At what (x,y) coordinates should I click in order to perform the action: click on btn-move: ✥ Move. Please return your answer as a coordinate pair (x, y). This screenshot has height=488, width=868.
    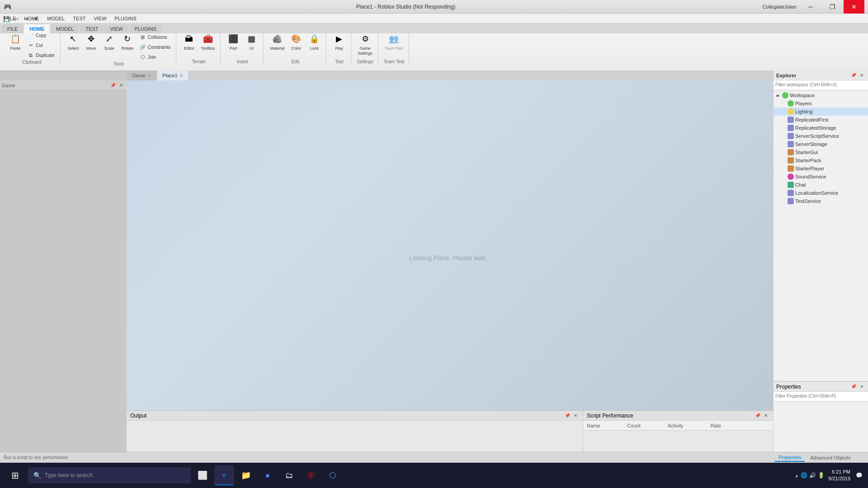
    Looking at the image, I should click on (91, 42).